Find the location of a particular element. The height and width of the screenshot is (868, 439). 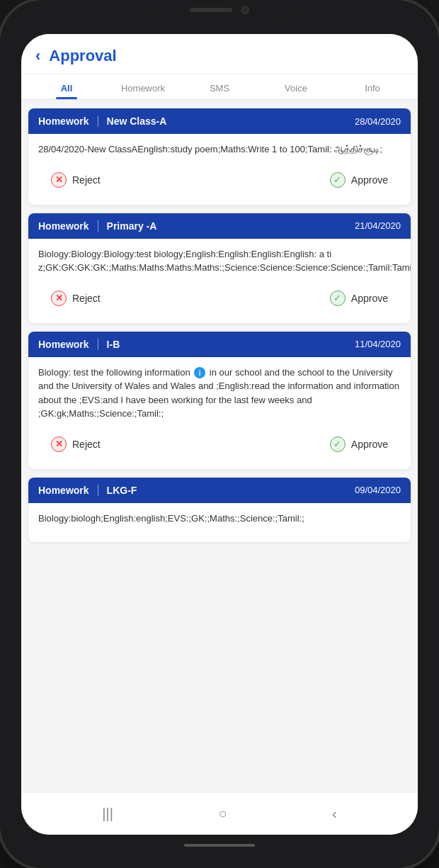

card-2-approve-label: Approve is located at coordinates (370, 298).